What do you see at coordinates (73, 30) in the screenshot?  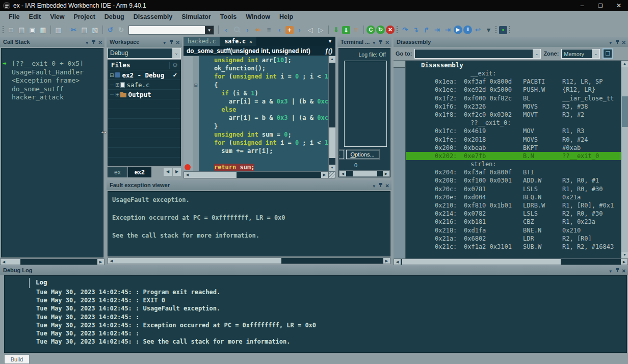 I see `cut-icon: ✂` at bounding box center [73, 30].